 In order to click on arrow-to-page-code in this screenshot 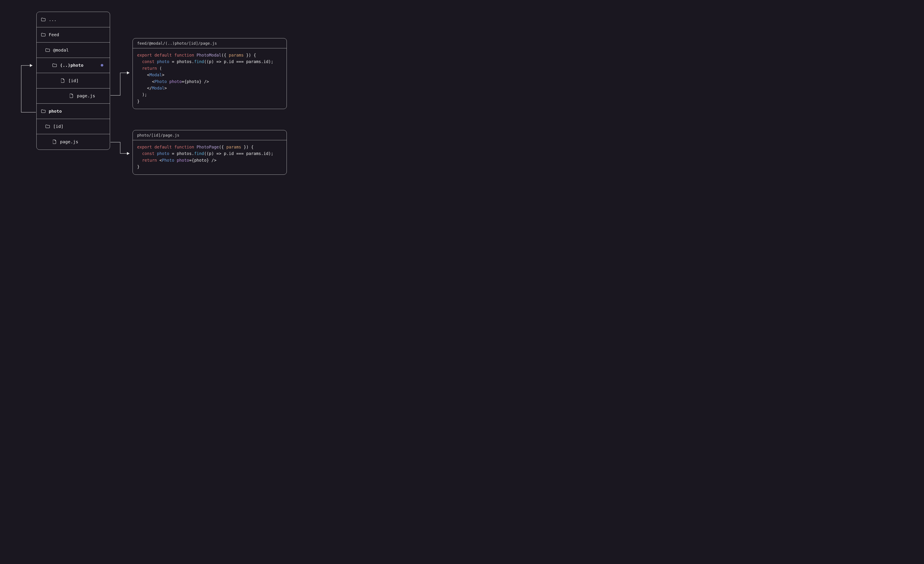, I will do `click(122, 149)`.